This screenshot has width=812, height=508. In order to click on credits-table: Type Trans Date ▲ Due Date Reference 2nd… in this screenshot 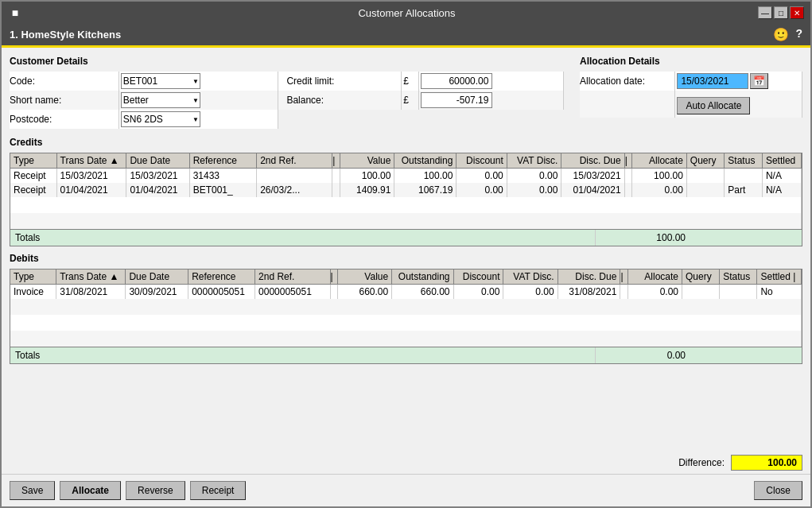, I will do `click(406, 191)`.